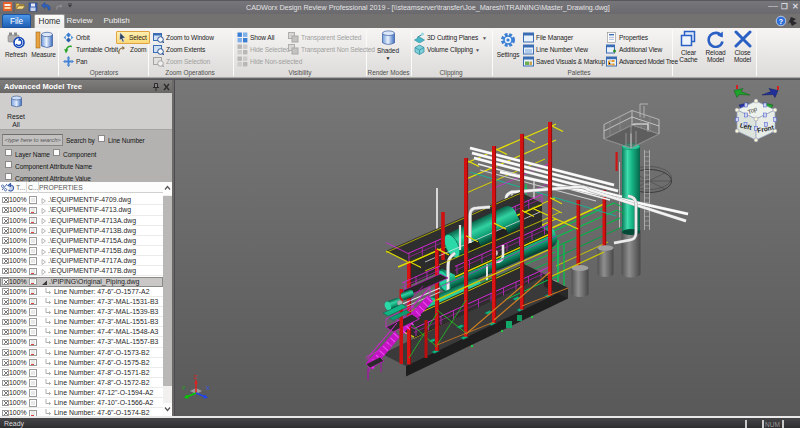 This screenshot has height=428, width=800. What do you see at coordinates (208, 388) in the screenshot?
I see `svg-text: X` at bounding box center [208, 388].